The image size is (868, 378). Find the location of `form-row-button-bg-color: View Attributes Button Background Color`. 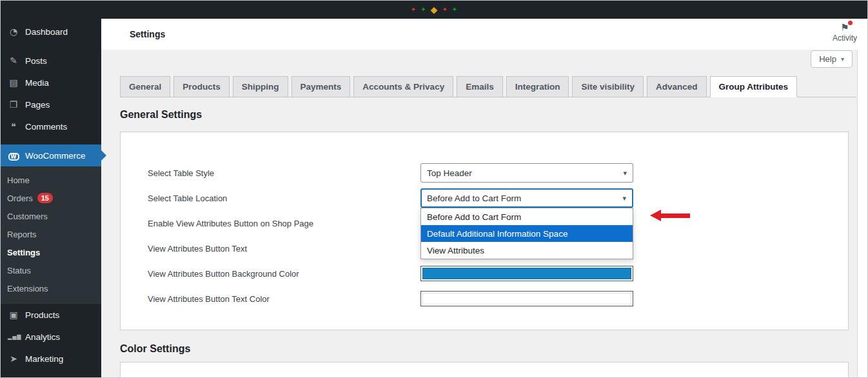

form-row-button-bg-color: View Attributes Button Background Color is located at coordinates (498, 274).